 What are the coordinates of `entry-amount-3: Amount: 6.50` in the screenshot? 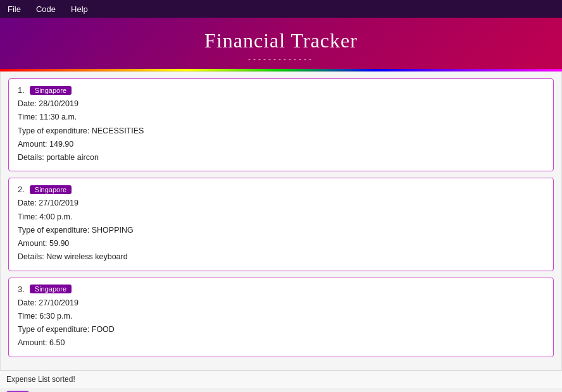 It's located at (281, 343).